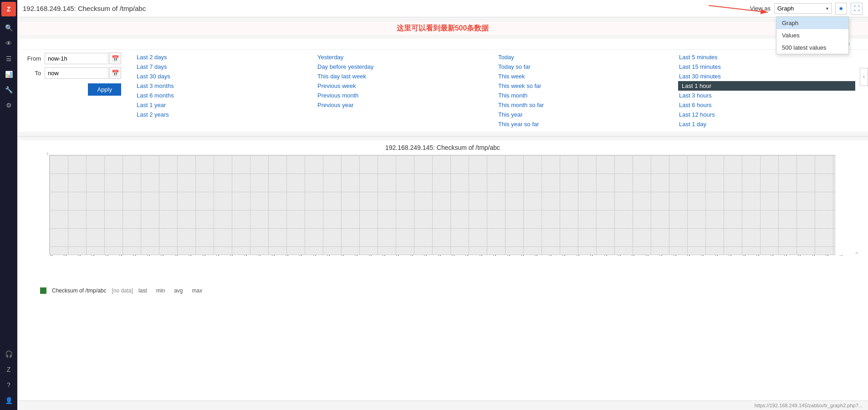 The width and height of the screenshot is (868, 410). Describe the element at coordinates (356, 256) in the screenshot. I see `x-tick-22: 21:24` at that location.